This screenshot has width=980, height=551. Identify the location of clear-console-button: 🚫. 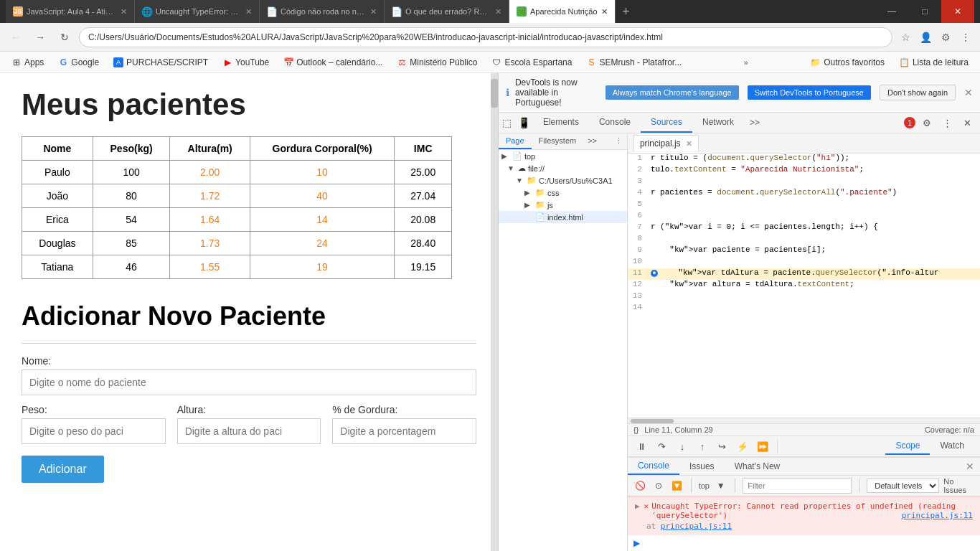
(640, 486).